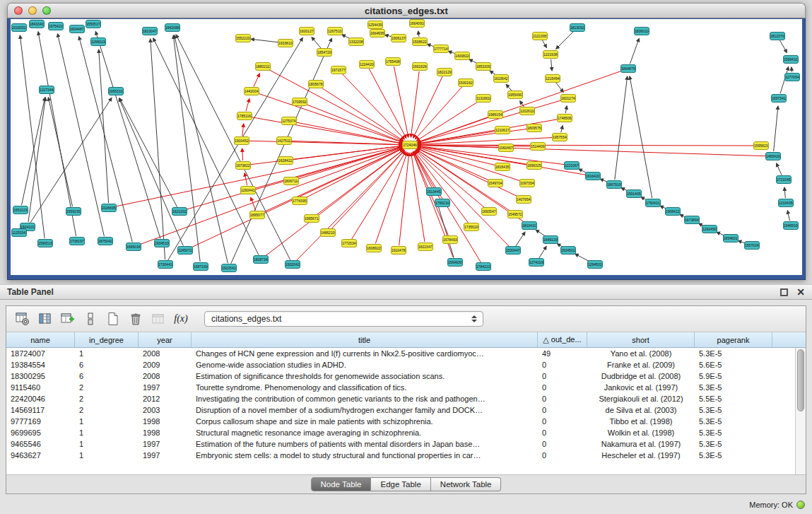 The image size is (812, 514). I want to click on graph-node: 17095921, so click(300, 102).